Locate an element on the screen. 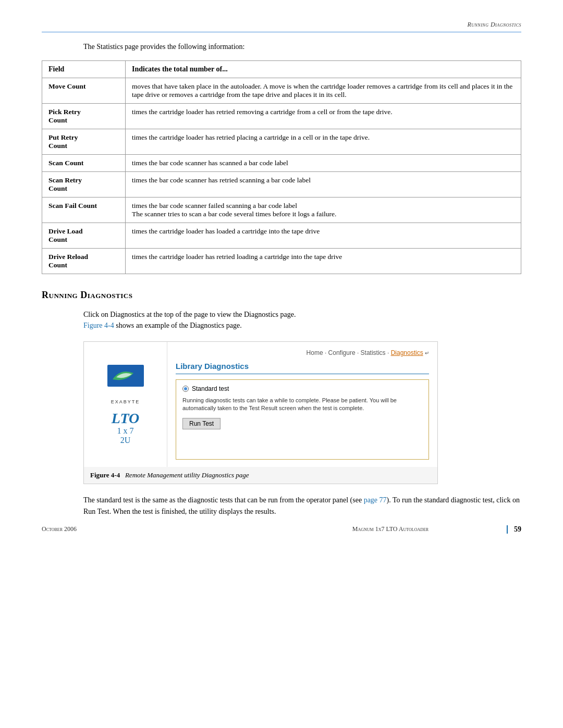 The width and height of the screenshot is (563, 728). radio-row: Standard test is located at coordinates (302, 389).